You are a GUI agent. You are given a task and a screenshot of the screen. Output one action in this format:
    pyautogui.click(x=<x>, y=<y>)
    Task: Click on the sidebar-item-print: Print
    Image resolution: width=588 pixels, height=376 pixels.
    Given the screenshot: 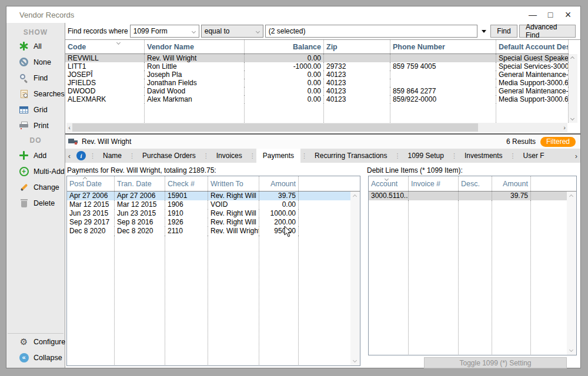 What is the action you would take?
    pyautogui.click(x=35, y=126)
    